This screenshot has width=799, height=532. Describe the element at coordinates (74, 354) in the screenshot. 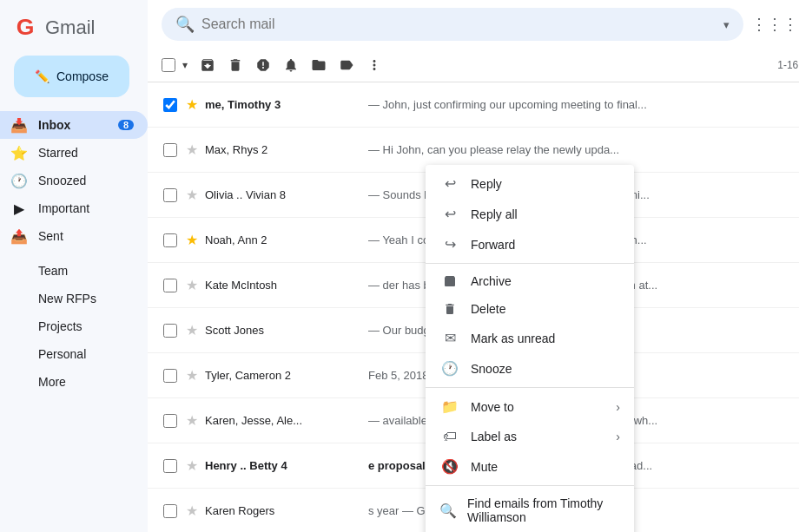

I see `sidebar-item-personal: Personal` at that location.